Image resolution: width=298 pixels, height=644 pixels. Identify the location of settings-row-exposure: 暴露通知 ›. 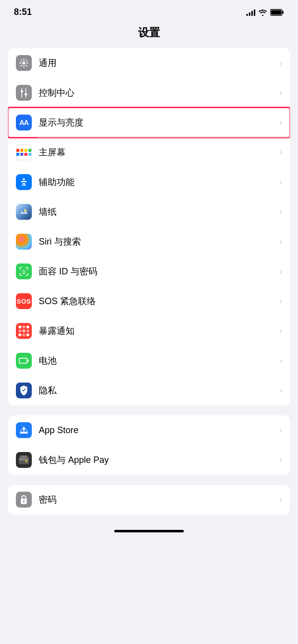
(149, 331).